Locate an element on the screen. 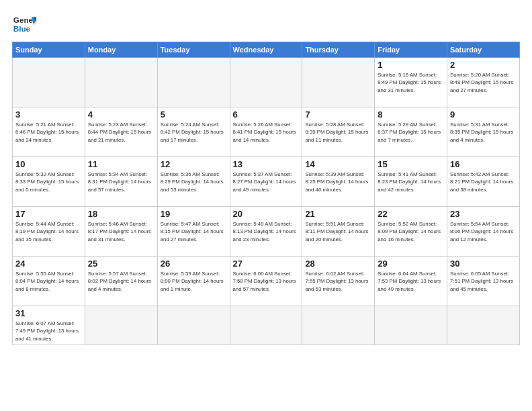 This screenshot has height=411, width=532. day-info: Sunrise: 5:51 AM Sunset: 8:11 PM Dayligh… is located at coordinates (339, 232).